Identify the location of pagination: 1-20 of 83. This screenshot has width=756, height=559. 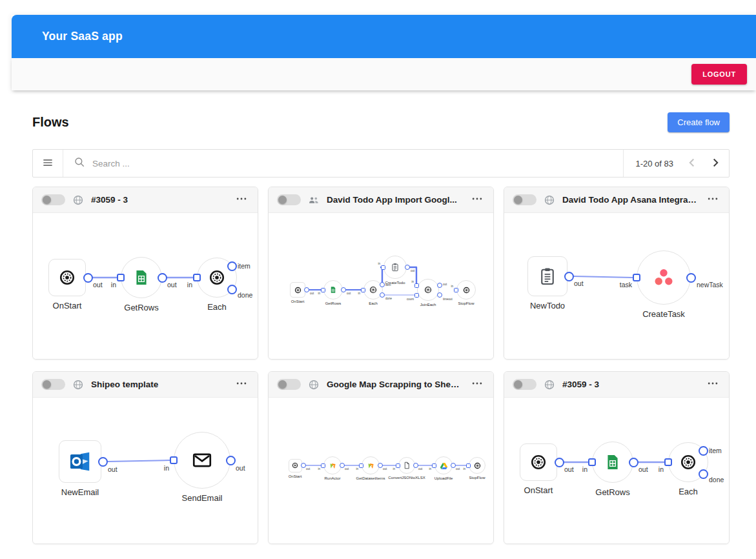
(676, 163).